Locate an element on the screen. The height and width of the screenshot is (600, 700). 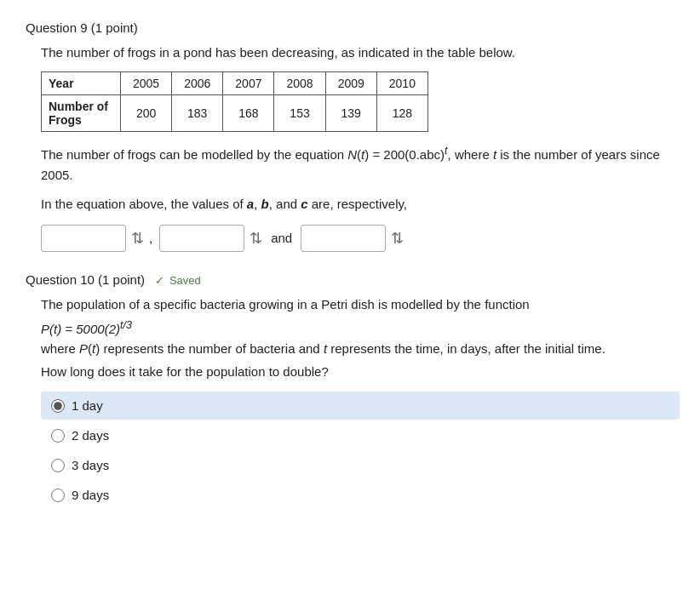
radio-3days is located at coordinates (58, 466).